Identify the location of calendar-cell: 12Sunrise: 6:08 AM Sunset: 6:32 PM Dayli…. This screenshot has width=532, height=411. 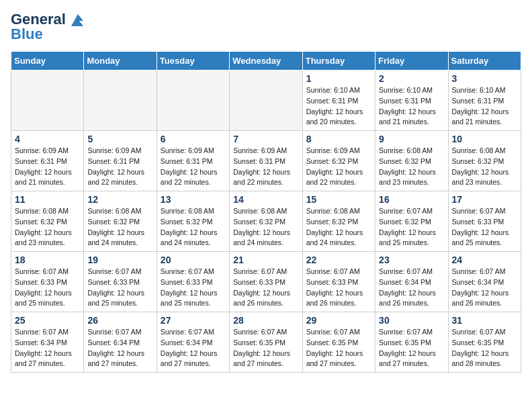
(120, 222).